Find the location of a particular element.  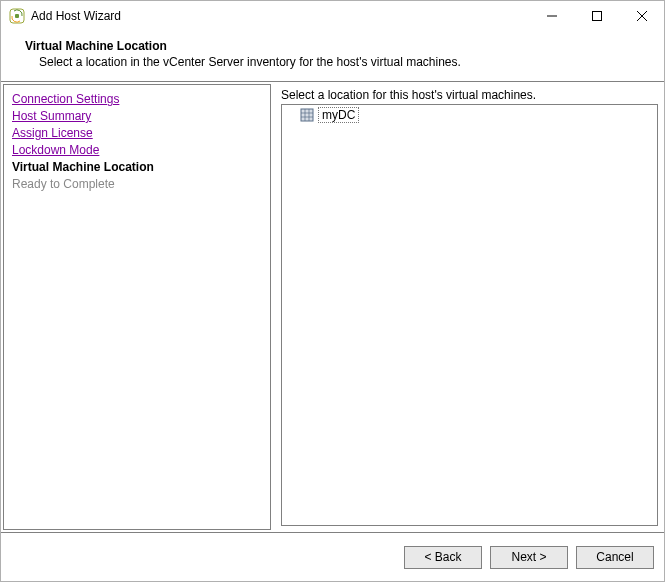

tree-item-datacenter: myDC is located at coordinates (470, 114).